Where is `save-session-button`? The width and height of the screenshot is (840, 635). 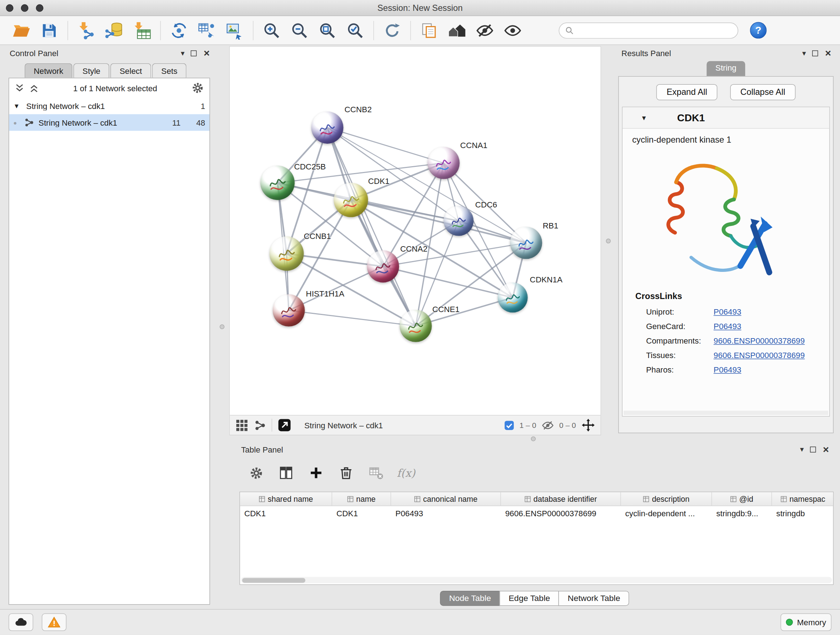
save-session-button is located at coordinates (49, 30).